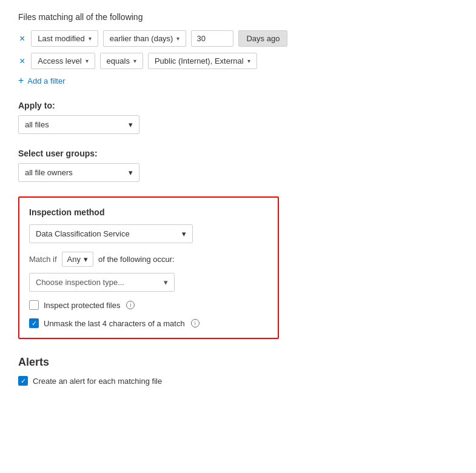 The width and height of the screenshot is (476, 473). What do you see at coordinates (121, 61) in the screenshot?
I see `operator-dropdown-access-level: equals ▾` at bounding box center [121, 61].